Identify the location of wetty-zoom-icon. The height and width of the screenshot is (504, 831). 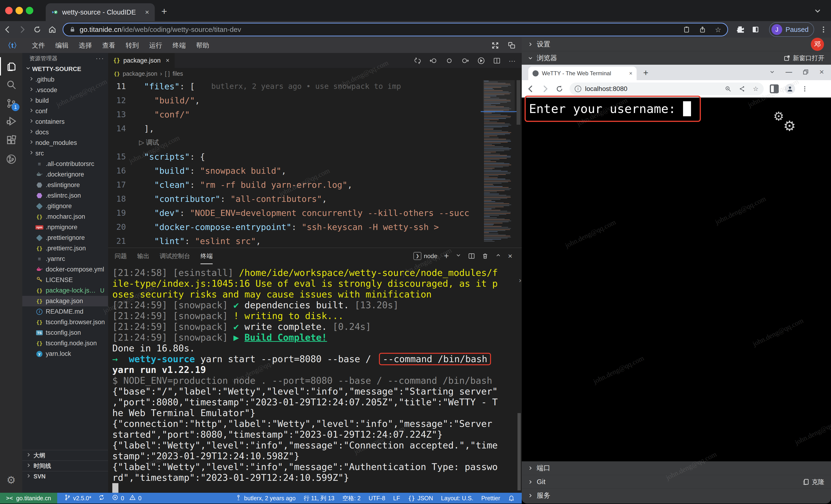
(728, 89).